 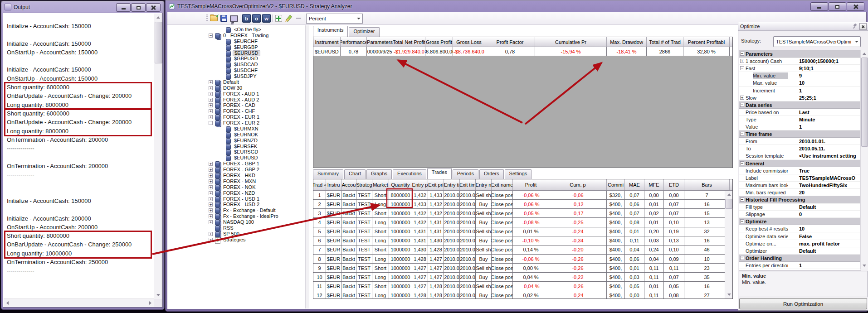 I want to click on resize-grip, so click(x=158, y=303).